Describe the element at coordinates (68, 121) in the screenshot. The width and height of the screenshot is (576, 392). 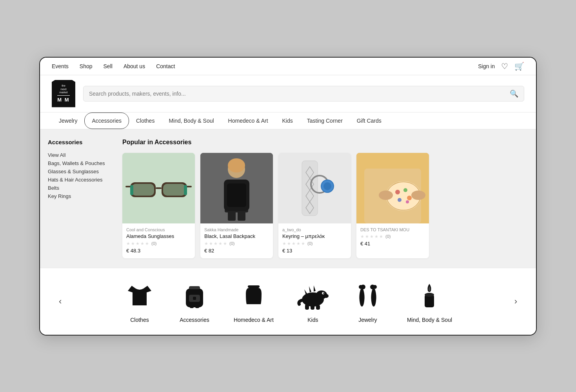
I see `cat-jewelry: Jewelry` at that location.